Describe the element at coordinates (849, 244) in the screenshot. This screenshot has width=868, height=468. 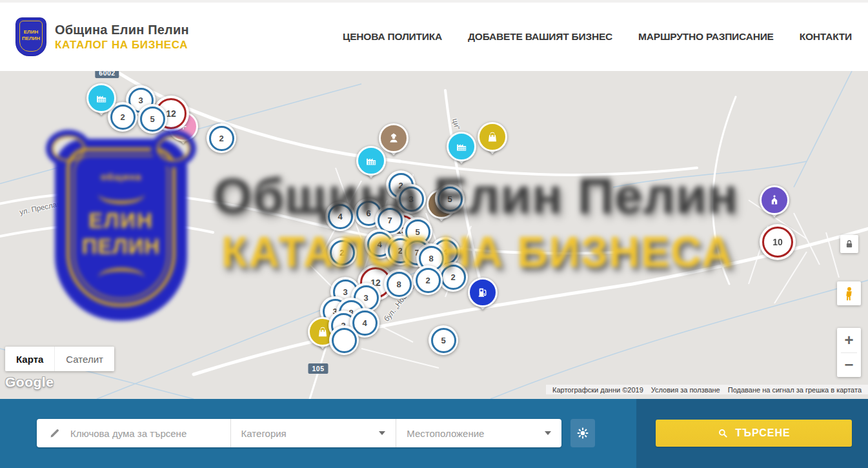
I see `map-lock-button` at that location.